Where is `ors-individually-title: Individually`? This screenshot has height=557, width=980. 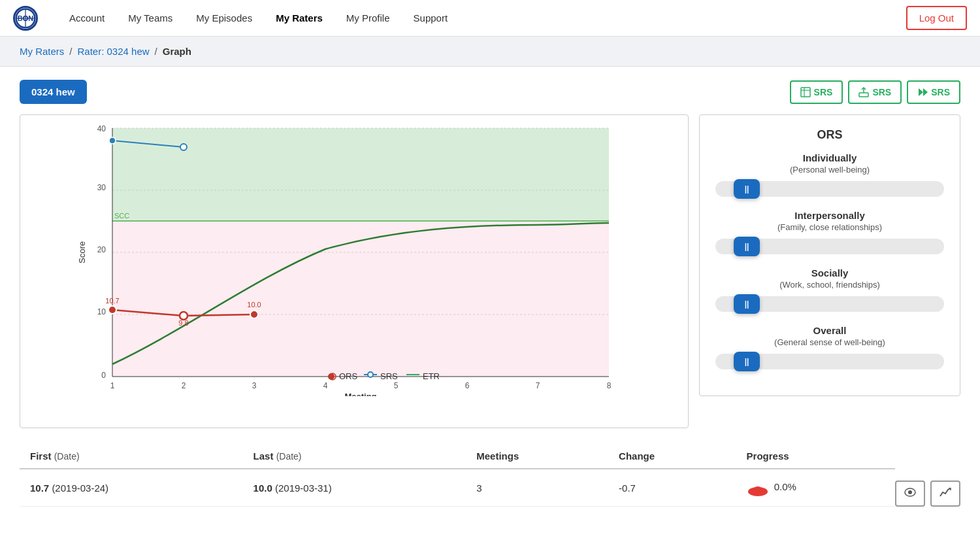 ors-individually-title: Individually is located at coordinates (830, 158).